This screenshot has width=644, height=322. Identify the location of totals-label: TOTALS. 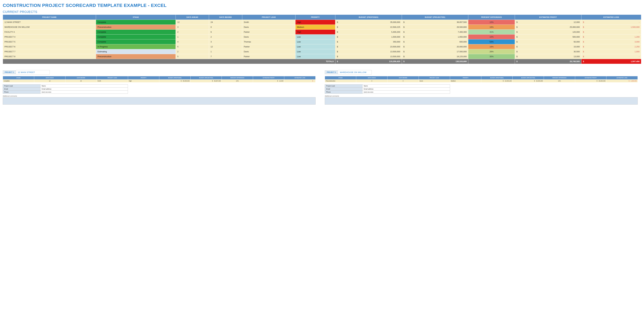
(169, 62).